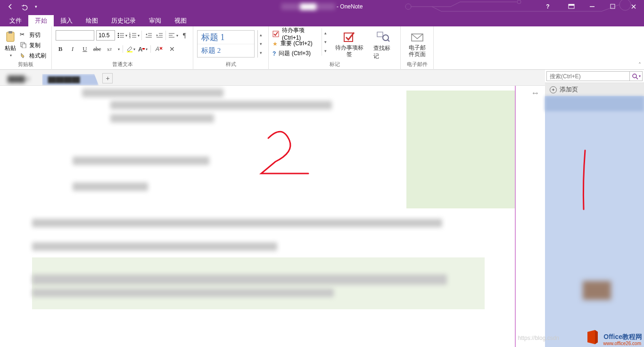 The height and width of the screenshot is (347, 644). Describe the element at coordinates (10, 7) in the screenshot. I see `back-icon` at that location.